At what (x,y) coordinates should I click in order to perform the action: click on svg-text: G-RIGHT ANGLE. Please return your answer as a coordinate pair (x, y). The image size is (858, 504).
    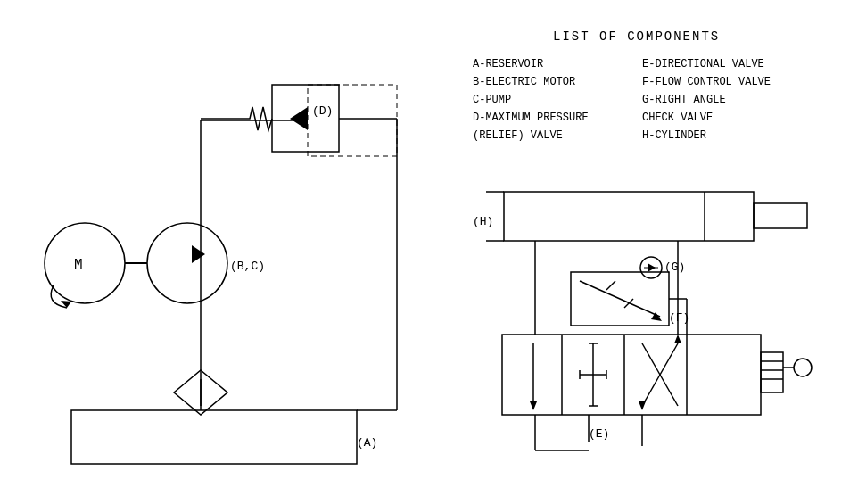
    Looking at the image, I should click on (684, 100).